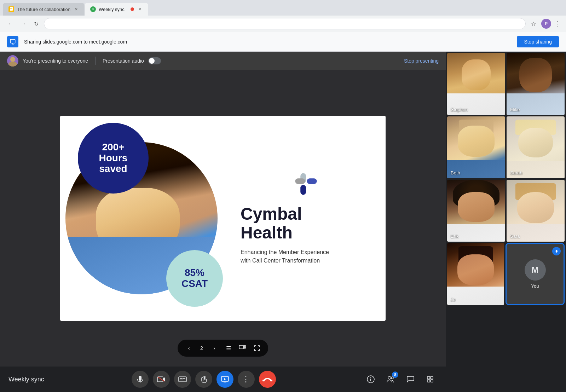 This screenshot has width=566, height=392. I want to click on address-bar, so click(285, 24).